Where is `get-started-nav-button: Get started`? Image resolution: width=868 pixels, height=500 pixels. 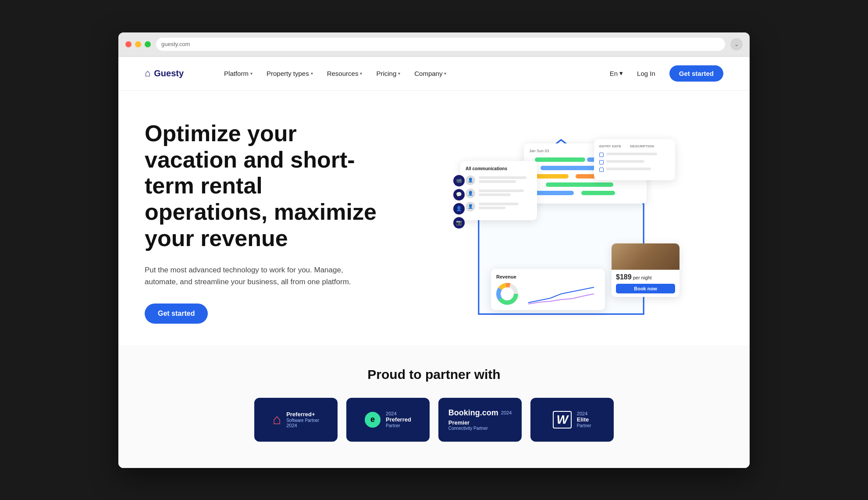
get-started-nav-button: Get started is located at coordinates (696, 74).